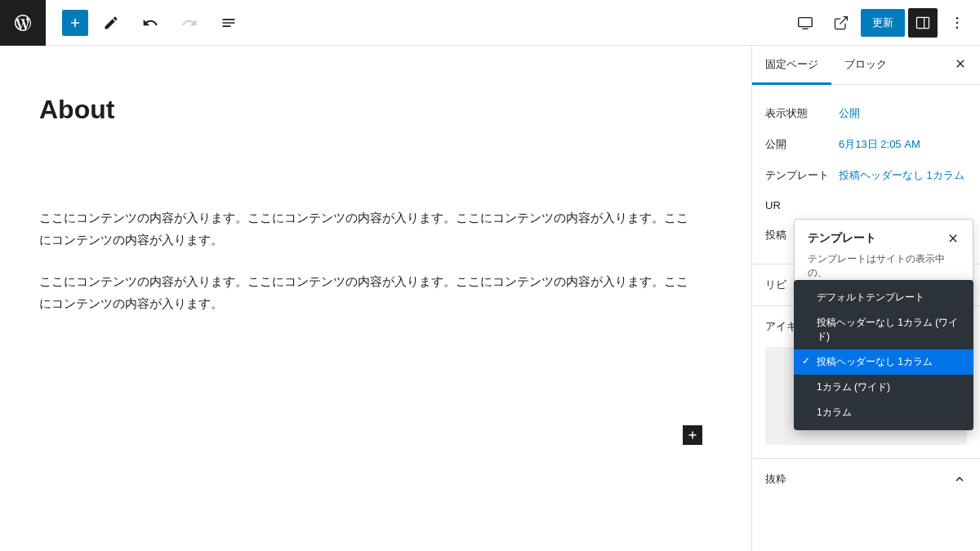 This screenshot has width=980, height=551. What do you see at coordinates (842, 238) in the screenshot?
I see `popover-title: テンプレート` at bounding box center [842, 238].